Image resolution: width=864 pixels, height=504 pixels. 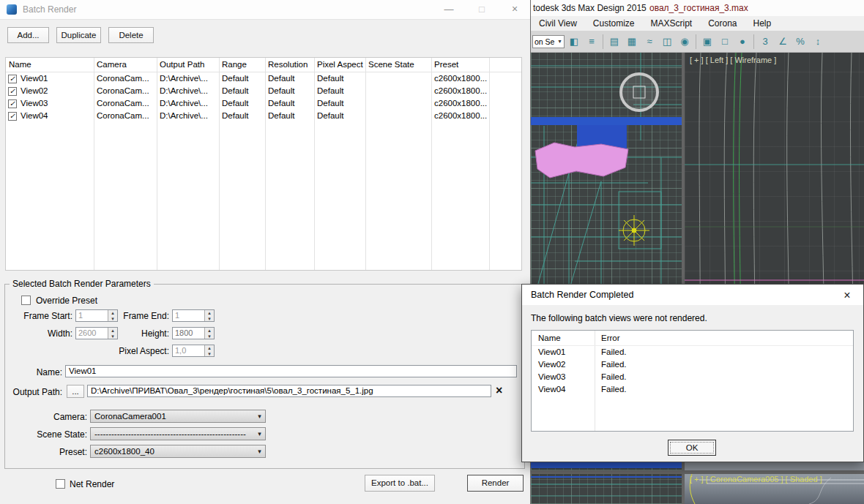 I want to click on percent-snap-icon: %, so click(x=800, y=42).